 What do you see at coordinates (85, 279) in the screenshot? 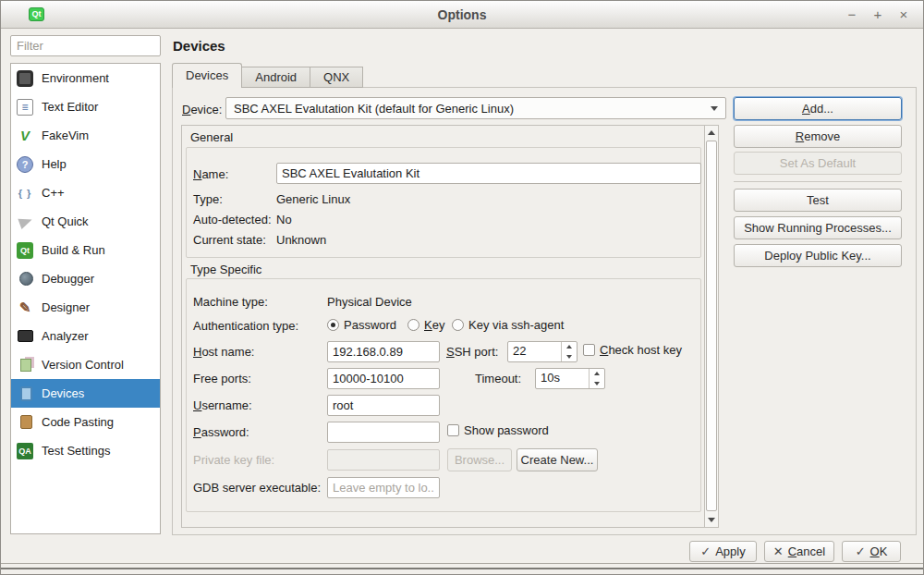
I see `sidebar-item-debugger: Debugger` at bounding box center [85, 279].